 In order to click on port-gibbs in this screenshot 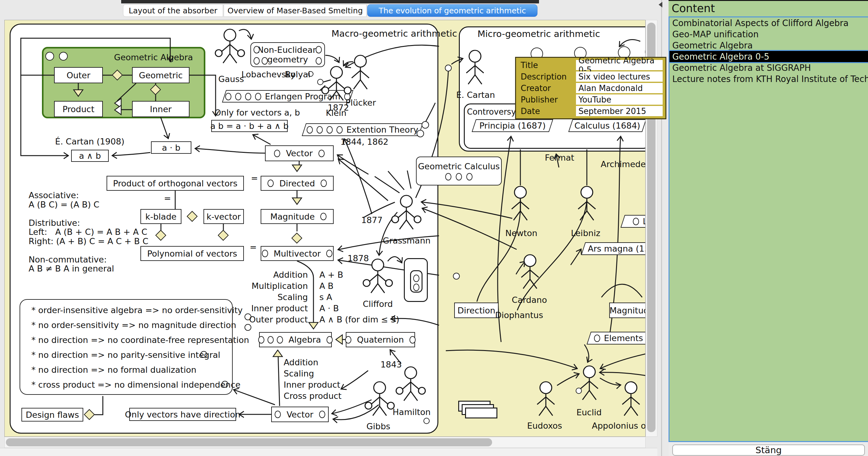, I will do `click(427, 421)`.